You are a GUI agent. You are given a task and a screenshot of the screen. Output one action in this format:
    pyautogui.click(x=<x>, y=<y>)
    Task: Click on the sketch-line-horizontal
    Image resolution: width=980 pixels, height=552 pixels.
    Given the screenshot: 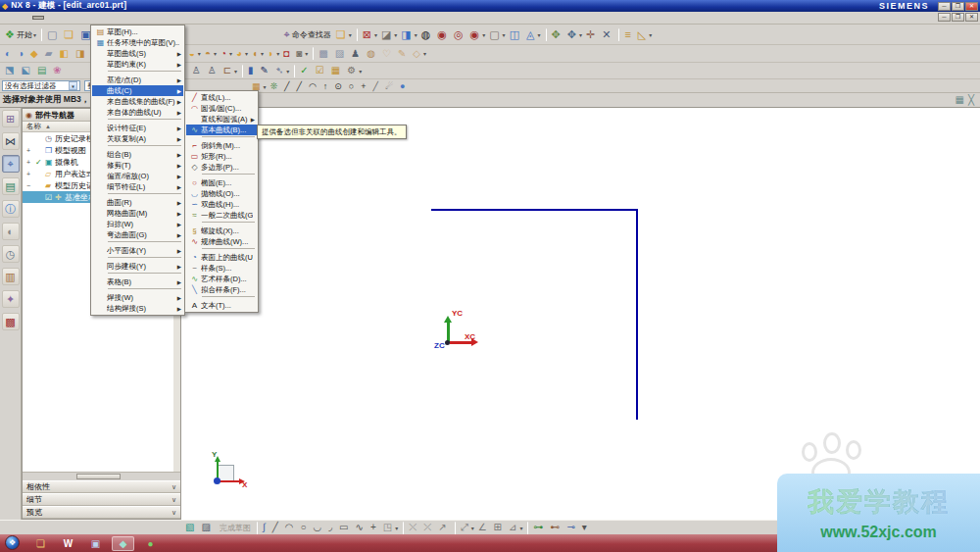 What is the action you would take?
    pyautogui.click(x=535, y=210)
    